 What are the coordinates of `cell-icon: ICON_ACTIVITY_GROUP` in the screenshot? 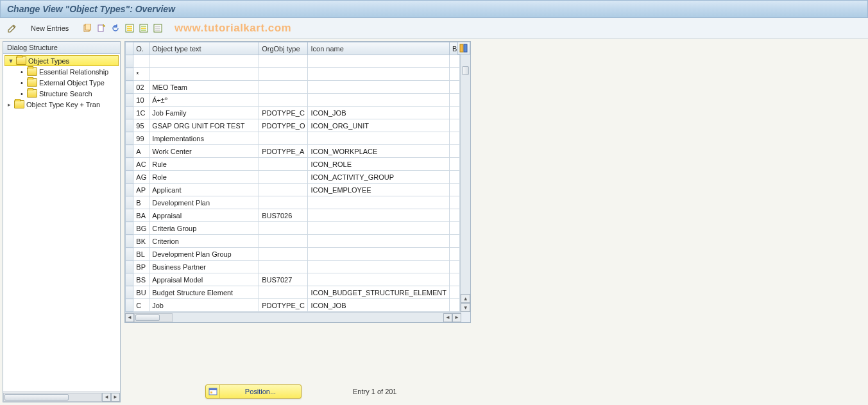 It's located at (379, 177).